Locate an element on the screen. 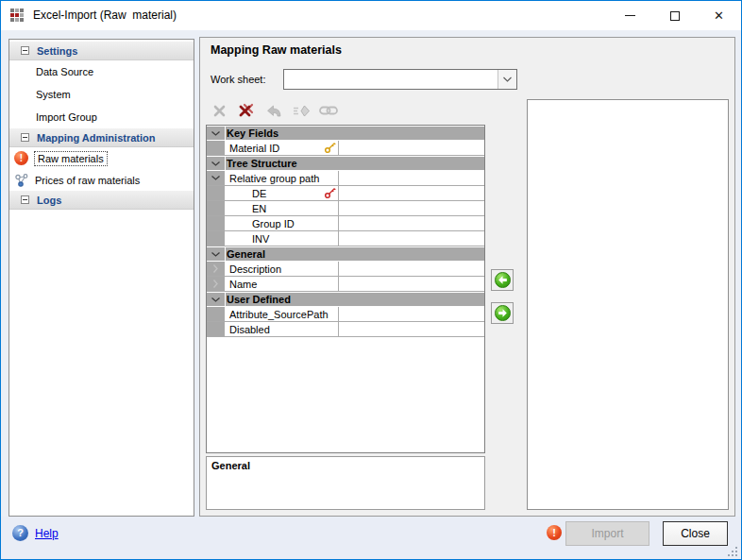 The height and width of the screenshot is (560, 742). key-icon-red is located at coordinates (330, 195).